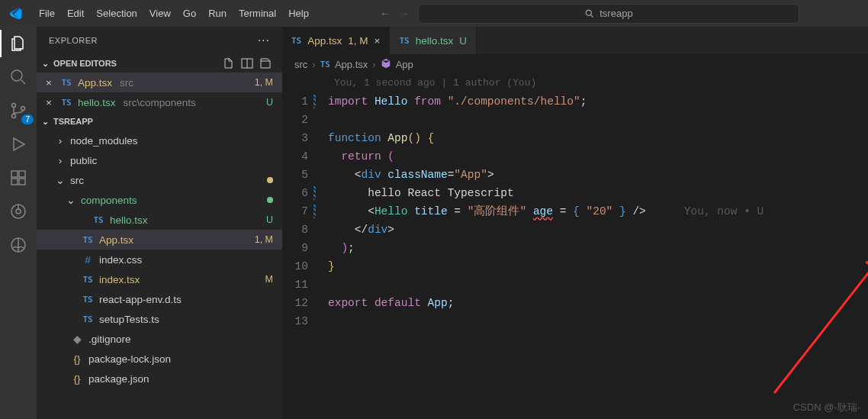 This screenshot has width=868, height=419. What do you see at coordinates (189, 14) in the screenshot?
I see `menu-go: Go` at bounding box center [189, 14].